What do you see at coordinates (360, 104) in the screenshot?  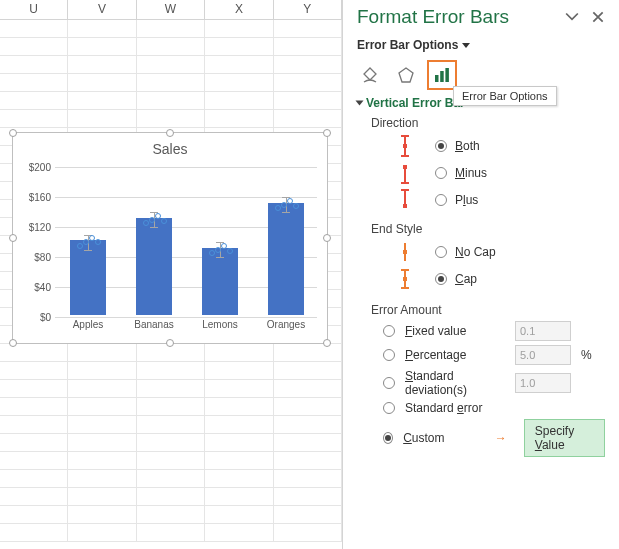 I see `collapse-icon` at bounding box center [360, 104].